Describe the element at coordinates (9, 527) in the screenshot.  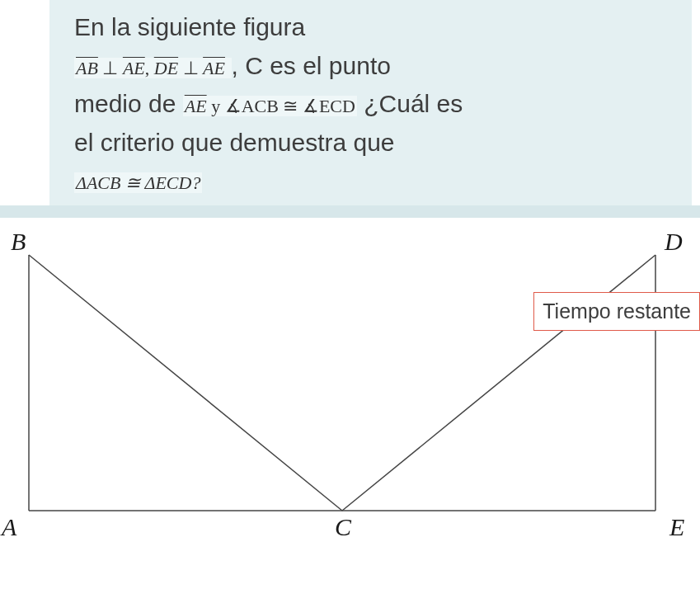
I see `point-label-A: A` at that location.